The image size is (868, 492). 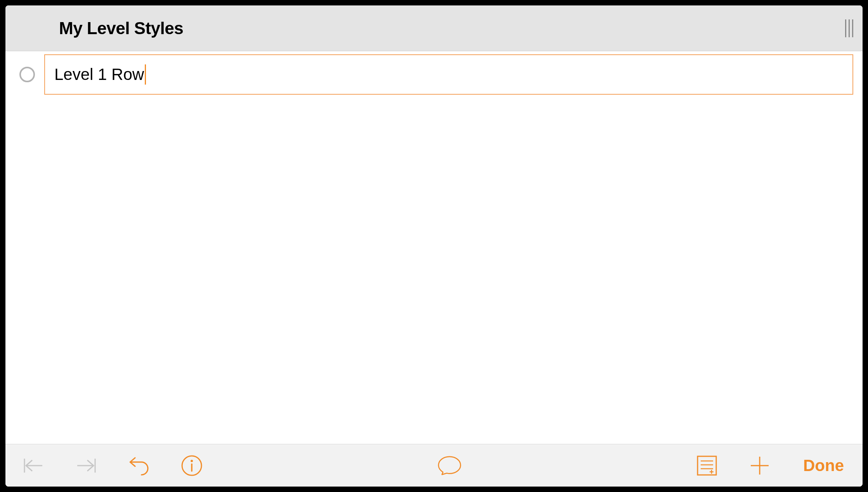 I want to click on toolbar-right-group: Done, so click(x=771, y=466).